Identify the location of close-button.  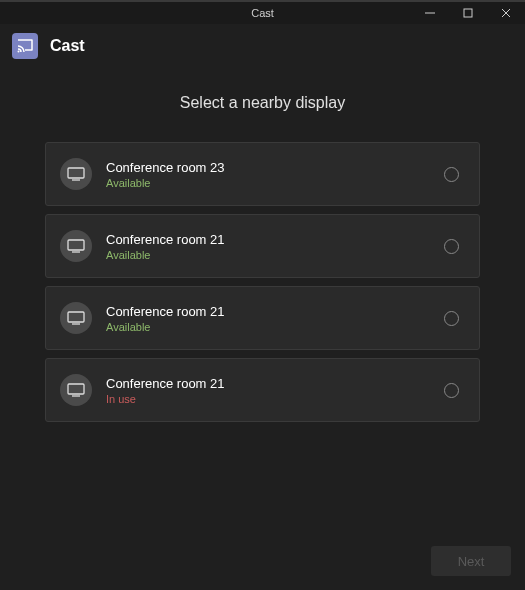
(506, 13).